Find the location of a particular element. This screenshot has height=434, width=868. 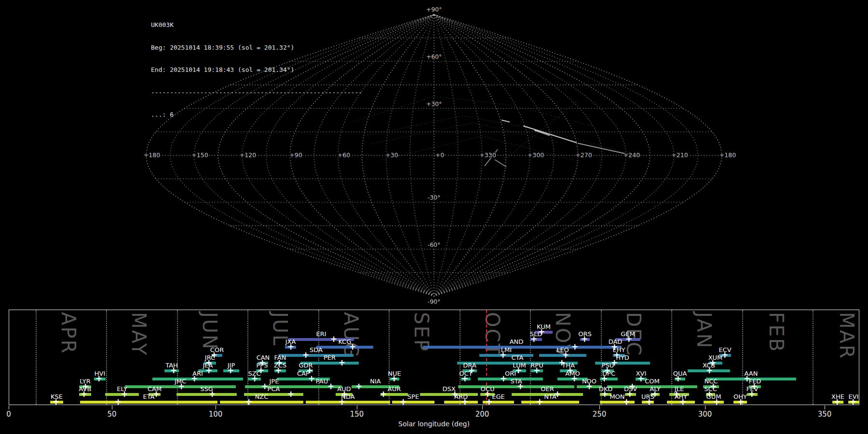

longitude-label: +240 is located at coordinates (632, 155).